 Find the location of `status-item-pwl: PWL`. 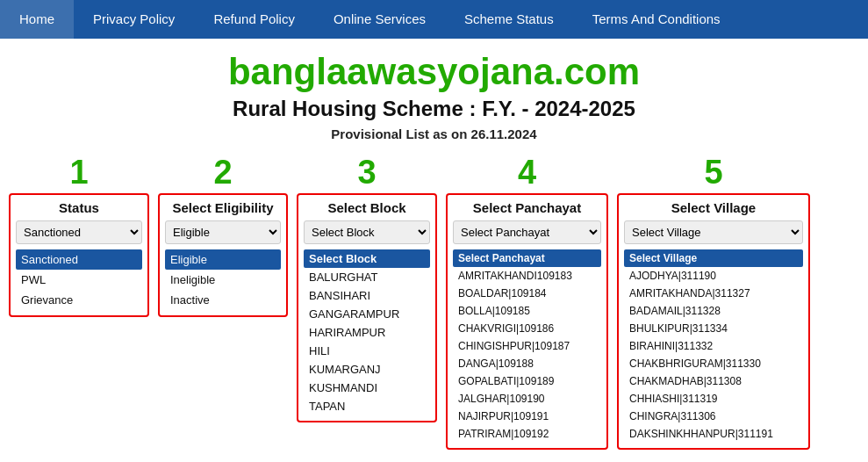

status-item-pwl: PWL is located at coordinates (79, 279).